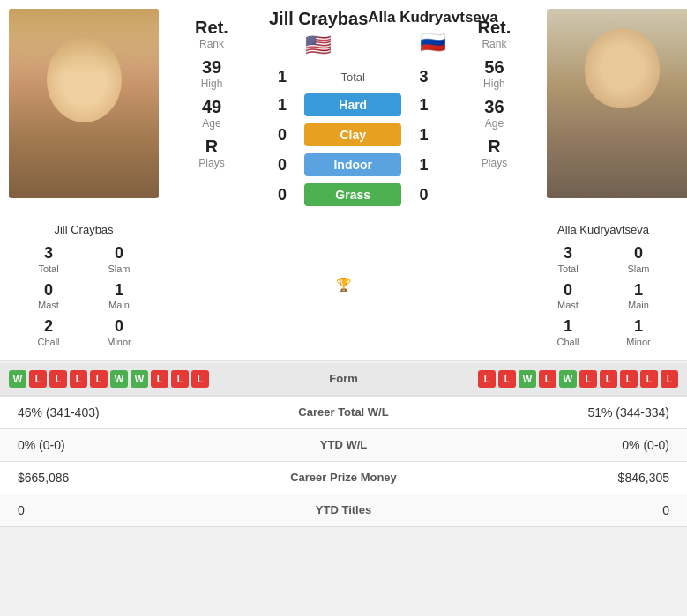 The image size is (687, 616). Describe the element at coordinates (344, 379) in the screenshot. I see `form-label: Form` at that location.